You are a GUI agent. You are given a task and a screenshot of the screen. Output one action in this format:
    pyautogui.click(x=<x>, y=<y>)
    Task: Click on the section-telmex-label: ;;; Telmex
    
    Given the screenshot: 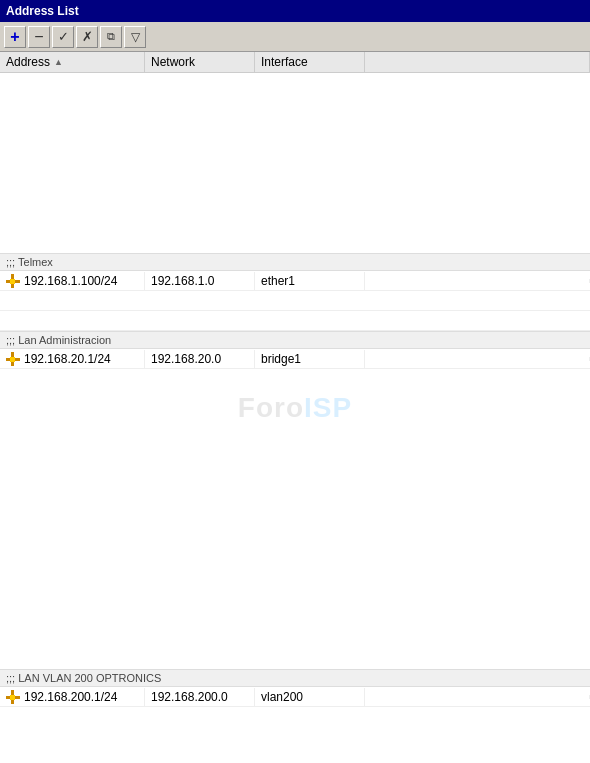 What is the action you would take?
    pyautogui.click(x=295, y=262)
    